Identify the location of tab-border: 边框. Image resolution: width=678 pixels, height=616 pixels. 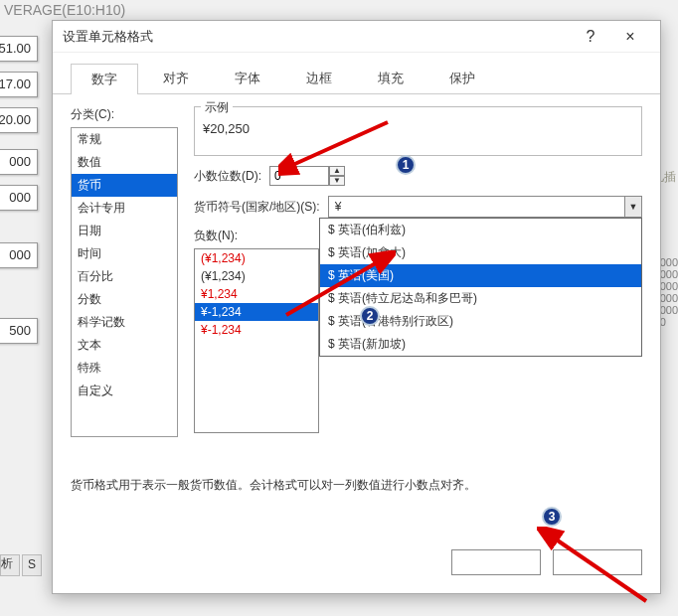
(319, 77).